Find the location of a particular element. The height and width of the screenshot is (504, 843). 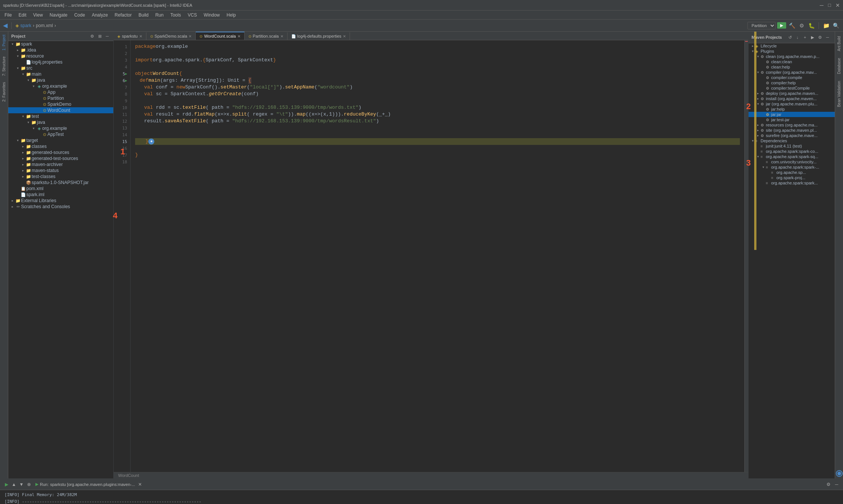

tree-item-scratches: ▸ ✏ Scratches and Consoles is located at coordinates (61, 207).